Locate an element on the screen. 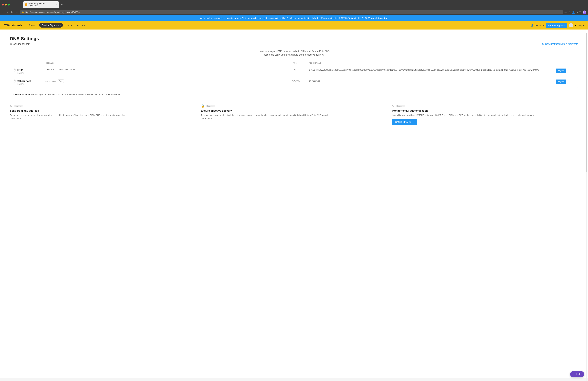  dns-domain: ⚙ sendportal.com is located at coordinates (20, 44).